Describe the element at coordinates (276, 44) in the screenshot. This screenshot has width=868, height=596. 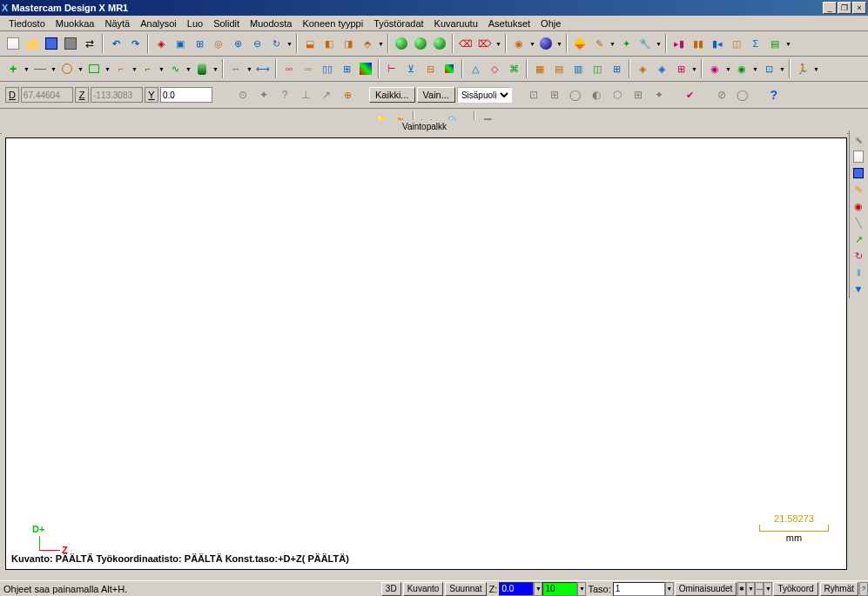
I see `dyn-rotate-icon: ↻` at that location.